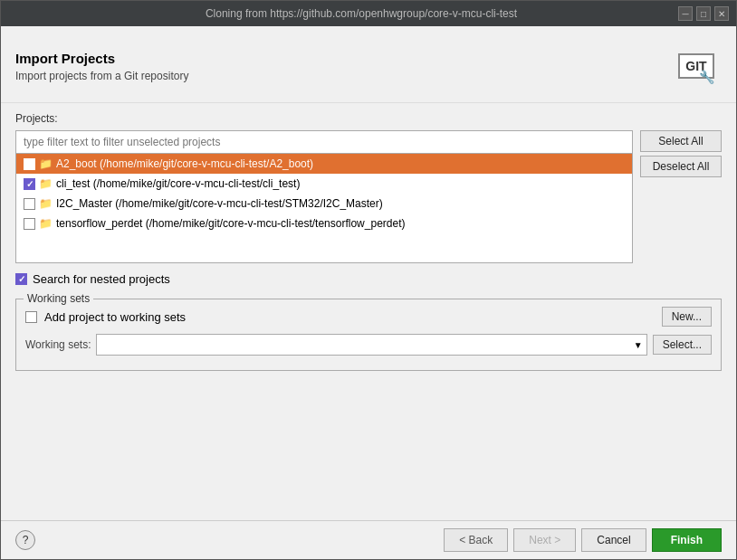  I want to click on git-logo: GIT 🔧, so click(696, 66).